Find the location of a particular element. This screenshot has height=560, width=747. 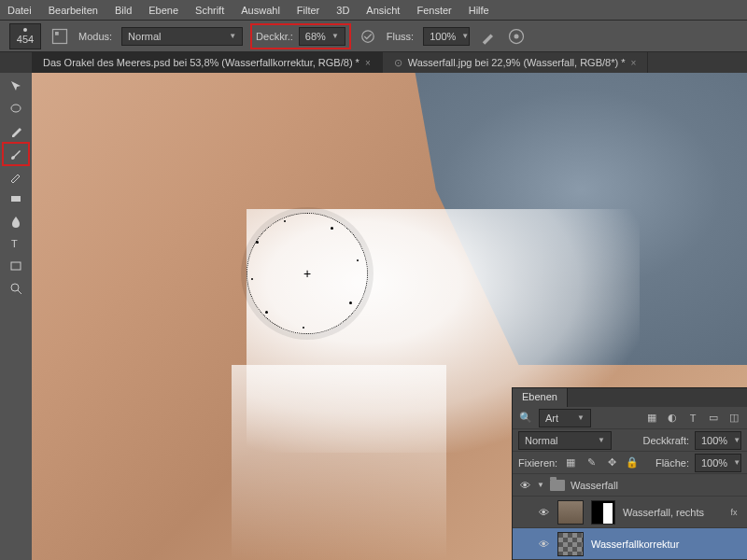

mode-label: Modus: is located at coordinates (95, 36).